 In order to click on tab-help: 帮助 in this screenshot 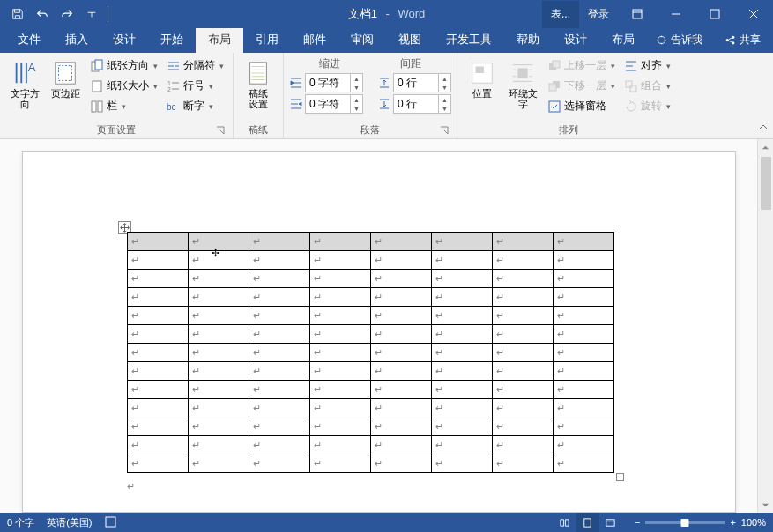, I will do `click(528, 40)`.